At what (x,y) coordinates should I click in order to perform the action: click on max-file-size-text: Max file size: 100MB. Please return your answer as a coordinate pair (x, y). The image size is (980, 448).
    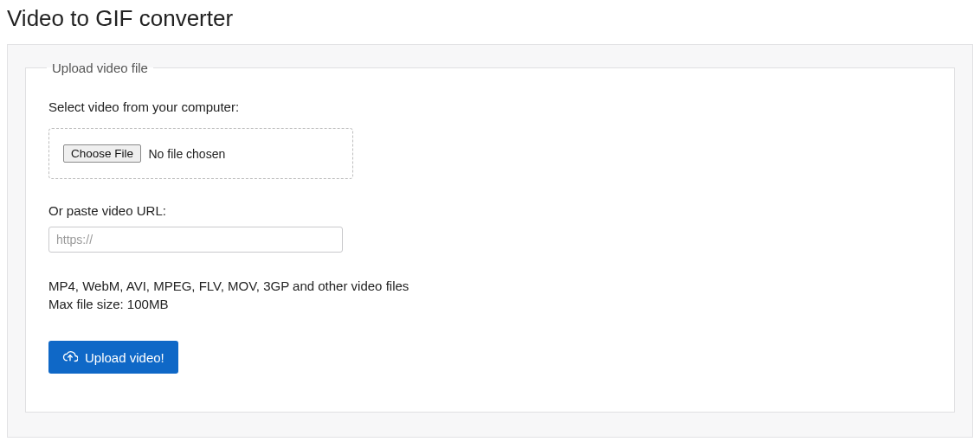
    Looking at the image, I should click on (490, 304).